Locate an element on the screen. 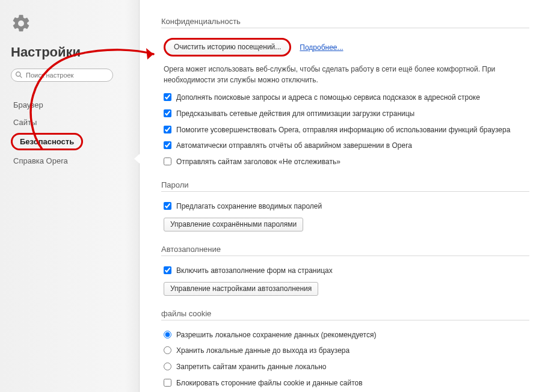  section-cookies: файлы cookie Разрешить локальное сохране… is located at coordinates (345, 351).